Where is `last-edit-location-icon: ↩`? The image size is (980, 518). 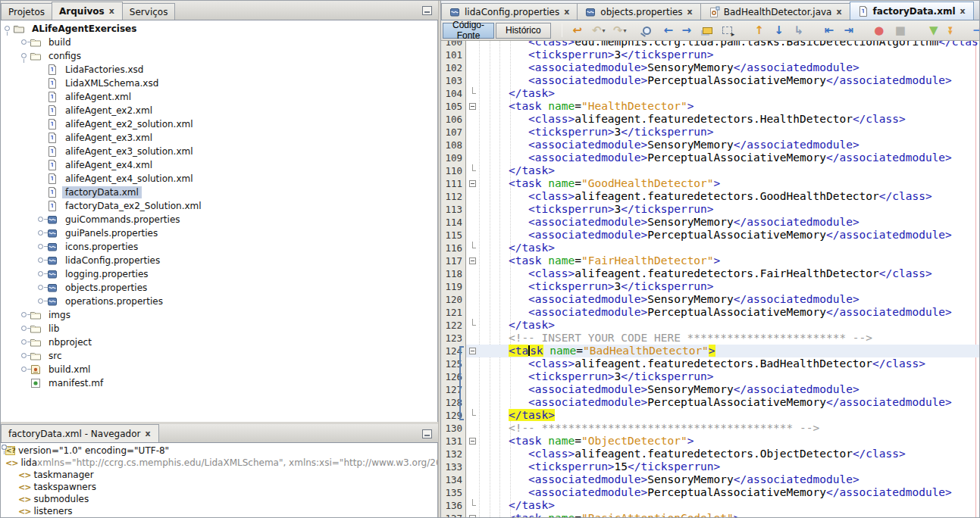
last-edit-location-icon: ↩ is located at coordinates (578, 30).